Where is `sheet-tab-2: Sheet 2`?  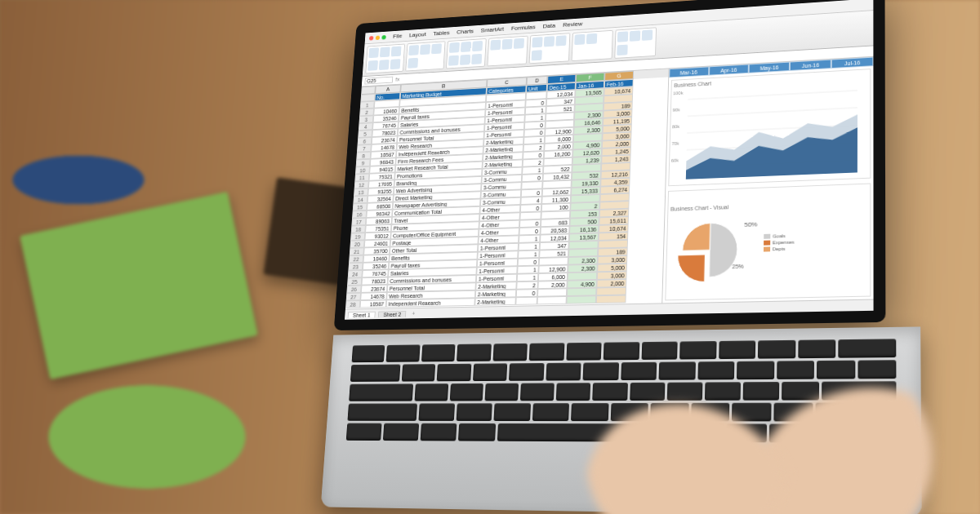
sheet-tab-2: Sheet 2 is located at coordinates (392, 314).